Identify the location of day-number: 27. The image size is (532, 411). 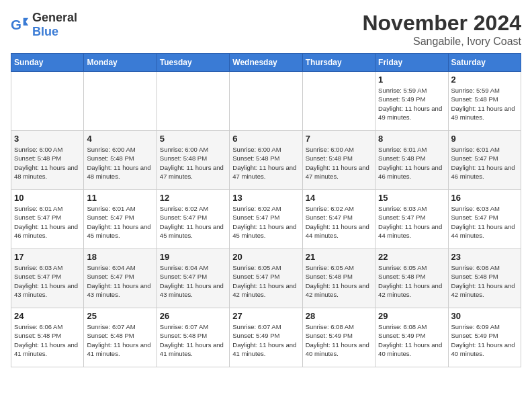
(266, 316).